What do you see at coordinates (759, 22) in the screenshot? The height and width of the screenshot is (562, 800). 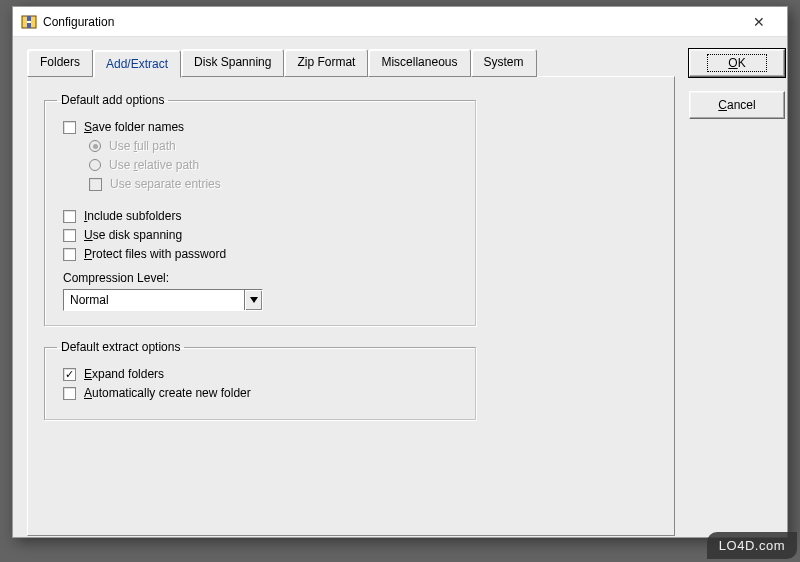 I see `close-icon: ✕` at bounding box center [759, 22].